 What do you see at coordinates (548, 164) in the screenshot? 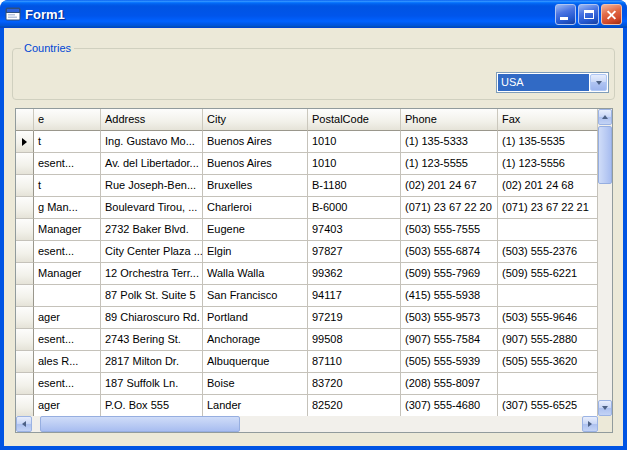
I see `grid-cell: (1) 123-5556` at bounding box center [548, 164].